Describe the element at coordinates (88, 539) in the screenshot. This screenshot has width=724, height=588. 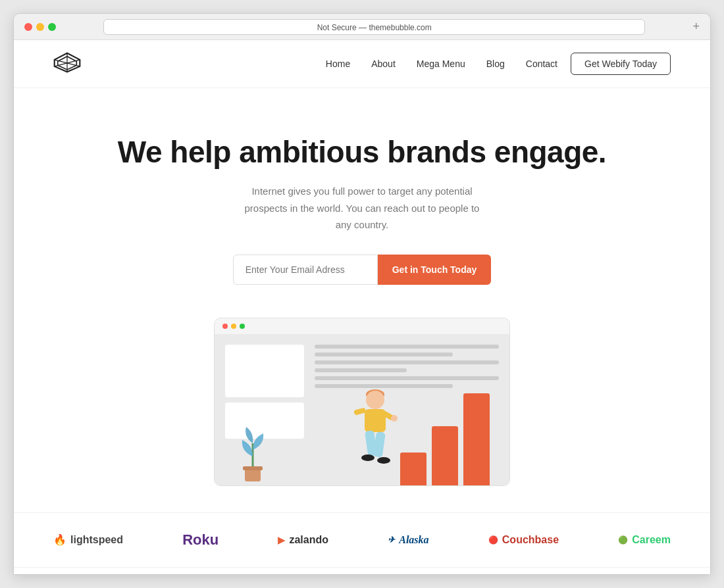
I see `brand-lightspeed: 🔥 lightspeed` at that location.